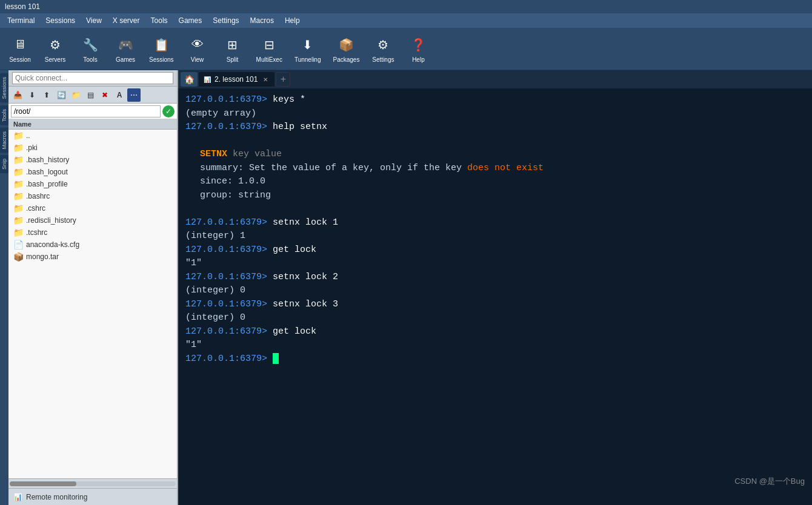 The image size is (812, 505). What do you see at coordinates (4, 164) in the screenshot?
I see `side-tab-snip: Snip` at bounding box center [4, 164].